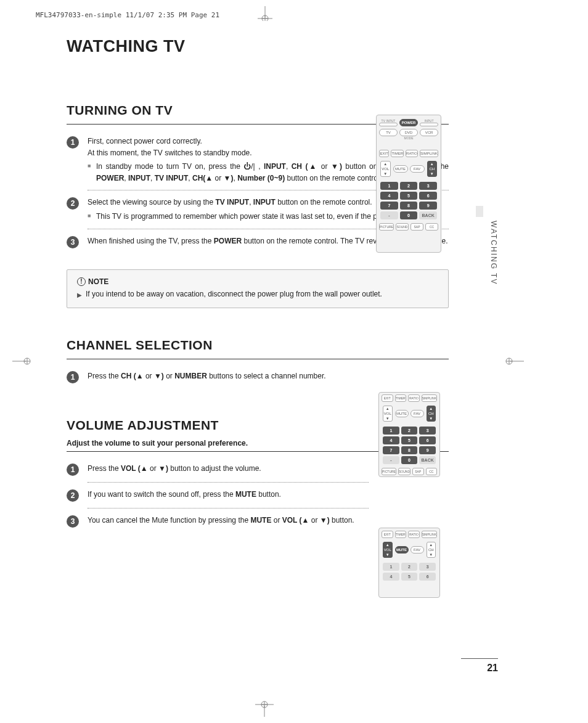  I want to click on step: 1 Press the VOL (▲ or ▼) button to adjus…, so click(218, 470).